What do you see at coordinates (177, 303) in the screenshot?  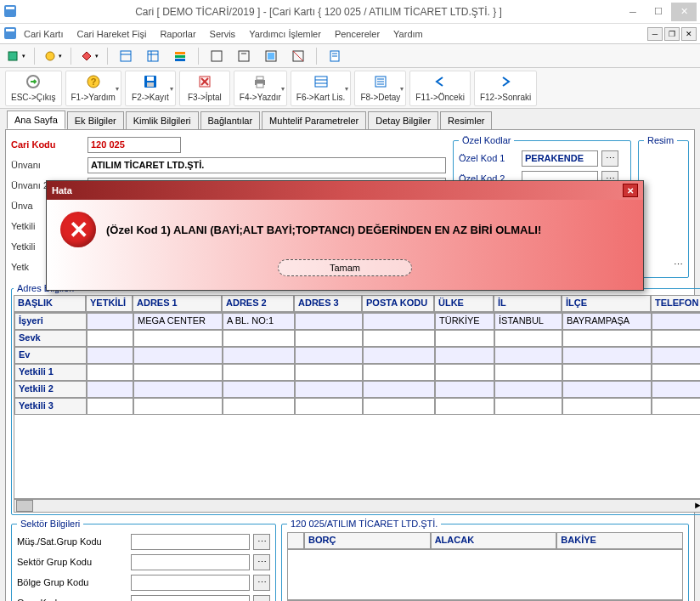 I see `col-adres1: ADRES 1` at bounding box center [177, 303].